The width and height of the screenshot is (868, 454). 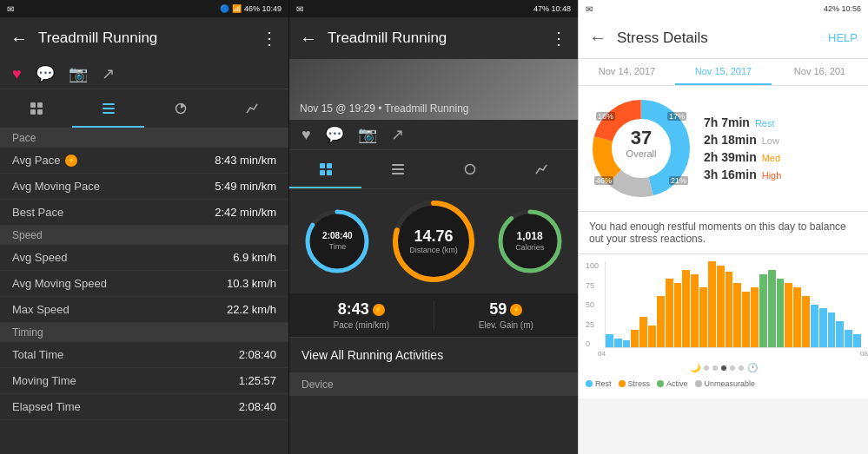 I want to click on tab-summary, so click(x=36, y=109).